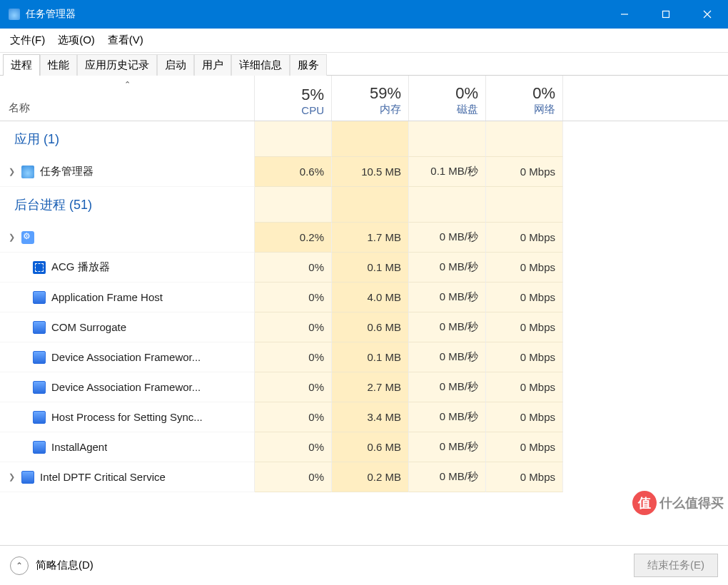 Image resolution: width=728 pixels, height=585 pixels. Describe the element at coordinates (364, 327) in the screenshot. I see `process-row: COM Surrogate 0% 0.6 MB 0 MB/秒 0 Mbps` at that location.